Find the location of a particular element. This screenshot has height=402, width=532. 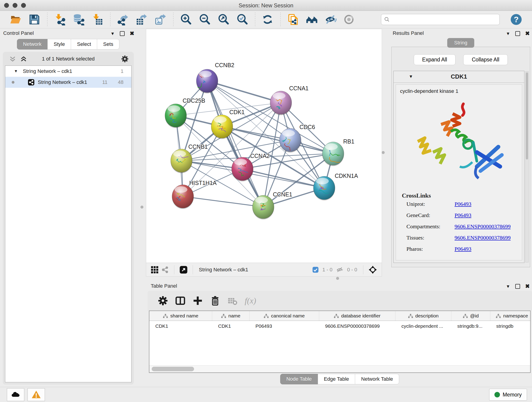

node-CDKN1A: CDKN1A is located at coordinates (336, 187).